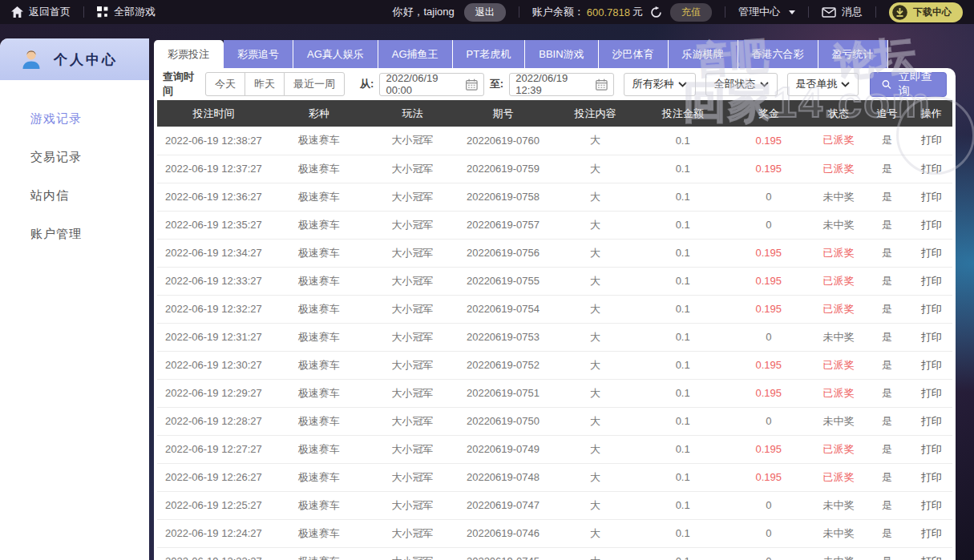 The image size is (974, 560). I want to click on date-from-value: 2022/06/19 00:00, so click(426, 84).